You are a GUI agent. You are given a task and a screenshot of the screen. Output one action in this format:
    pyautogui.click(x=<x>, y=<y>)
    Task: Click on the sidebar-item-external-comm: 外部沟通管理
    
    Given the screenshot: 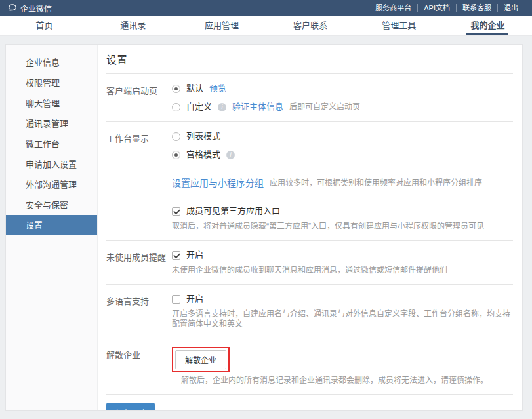 What is the action you would take?
    pyautogui.click(x=51, y=185)
    